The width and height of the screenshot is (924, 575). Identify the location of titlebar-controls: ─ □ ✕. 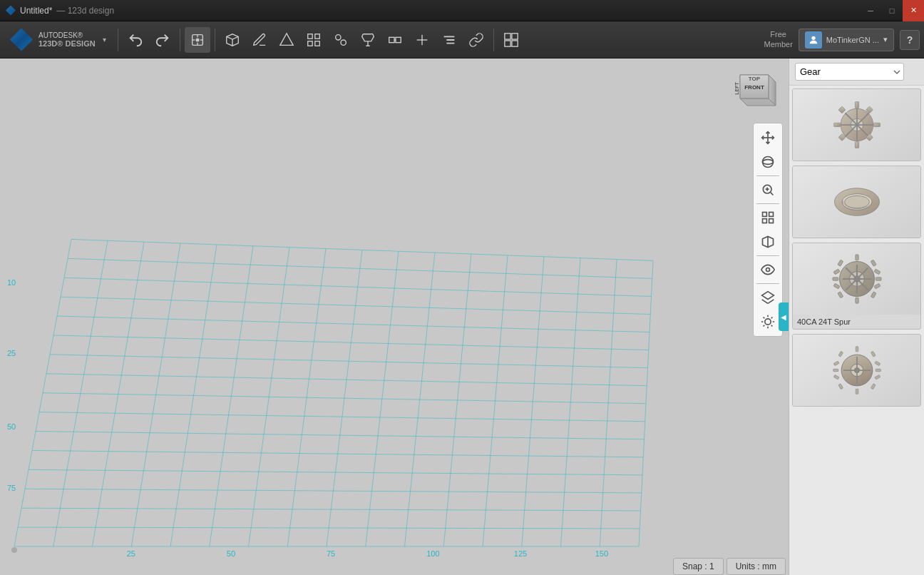
(892, 11).